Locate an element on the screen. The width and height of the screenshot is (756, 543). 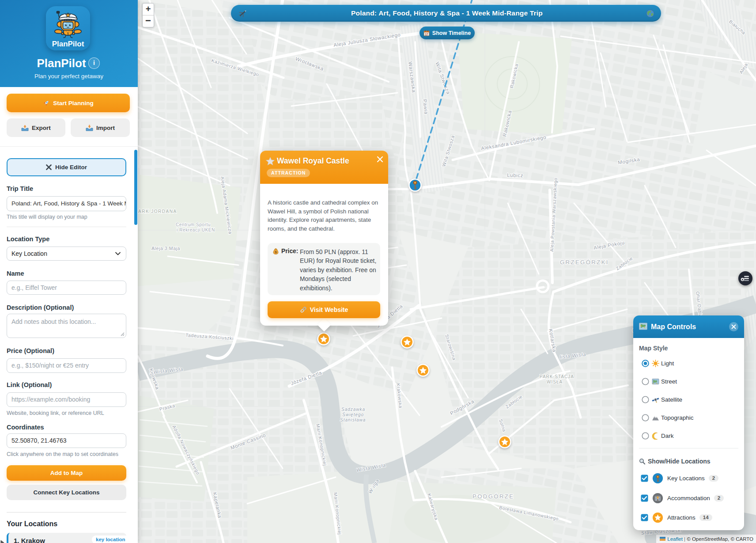
svg-text: ARK JORDANA is located at coordinates (158, 211).